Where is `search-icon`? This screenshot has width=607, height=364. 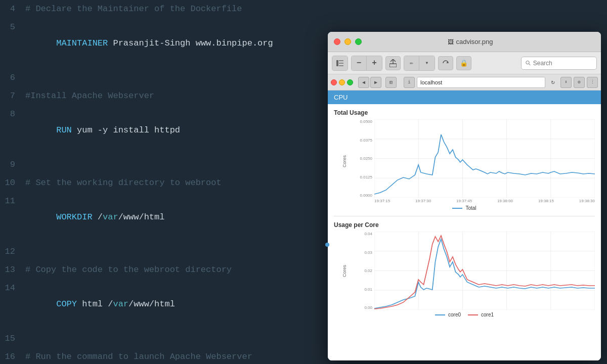 search-icon is located at coordinates (528, 63).